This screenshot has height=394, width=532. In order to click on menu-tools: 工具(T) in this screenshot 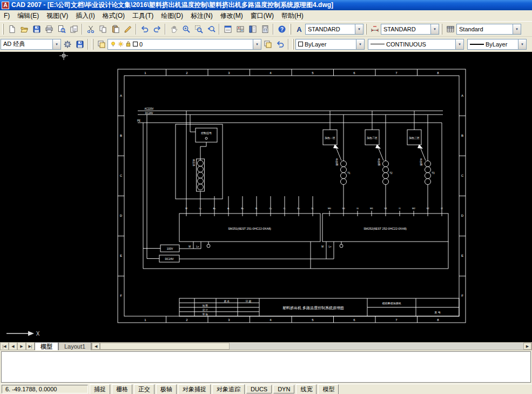, I will do `click(143, 16)`.